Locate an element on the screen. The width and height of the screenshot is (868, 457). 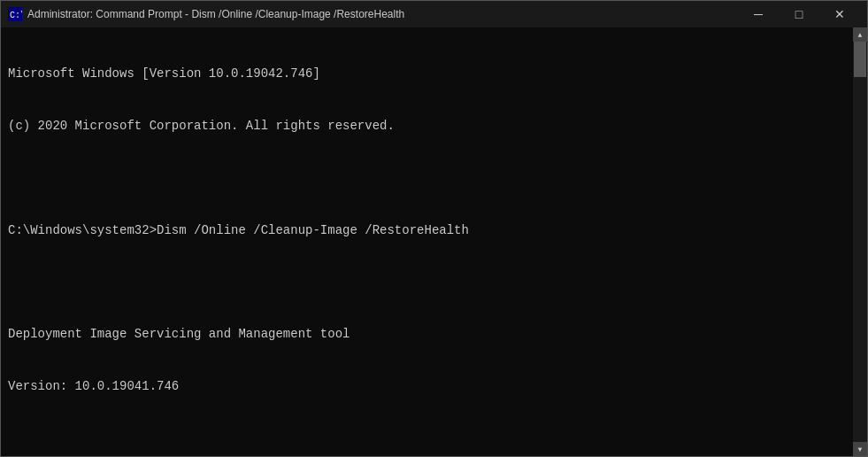
svg-text: C:\ is located at coordinates (16, 16).